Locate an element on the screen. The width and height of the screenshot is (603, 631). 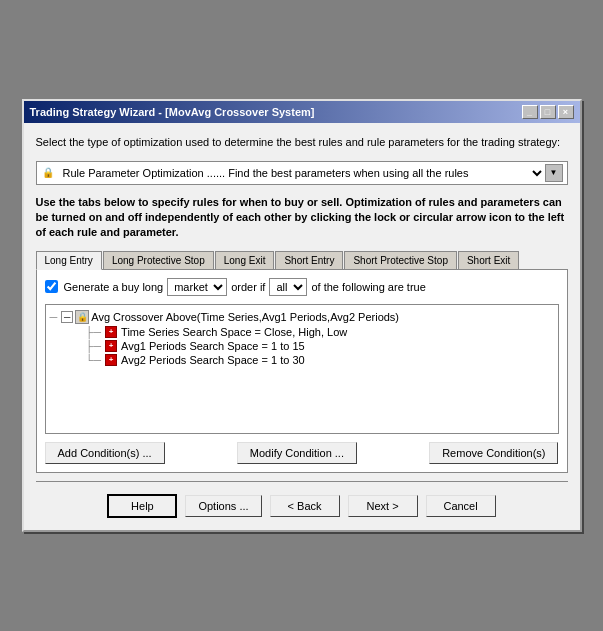
minimize-button: _ is located at coordinates (530, 112).